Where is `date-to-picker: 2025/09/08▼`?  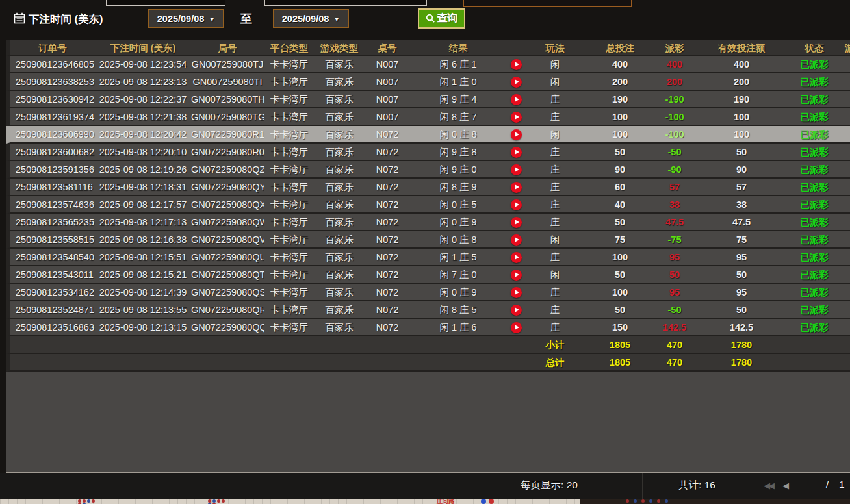
date-to-picker: 2025/09/08▼ is located at coordinates (311, 18).